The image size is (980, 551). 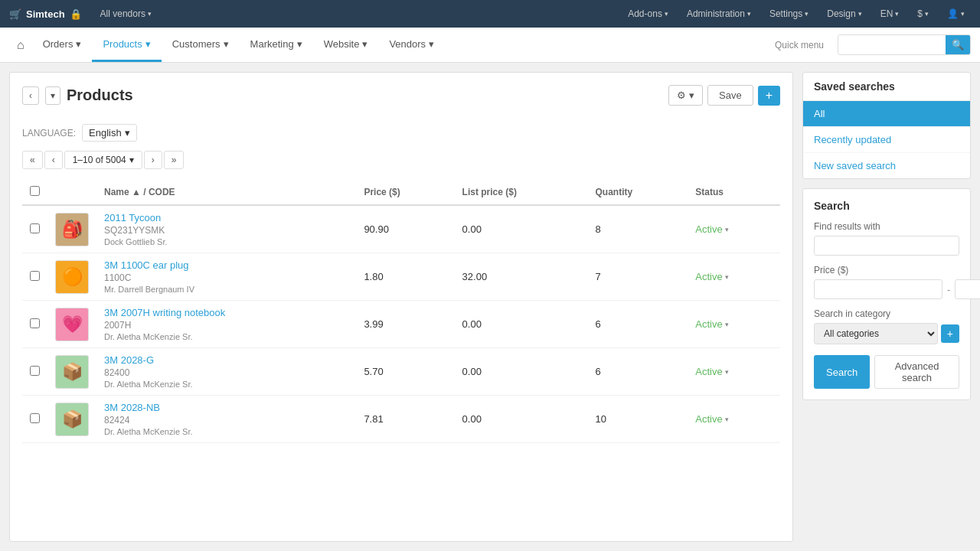 I want to click on navbar-search-input, so click(x=892, y=45).